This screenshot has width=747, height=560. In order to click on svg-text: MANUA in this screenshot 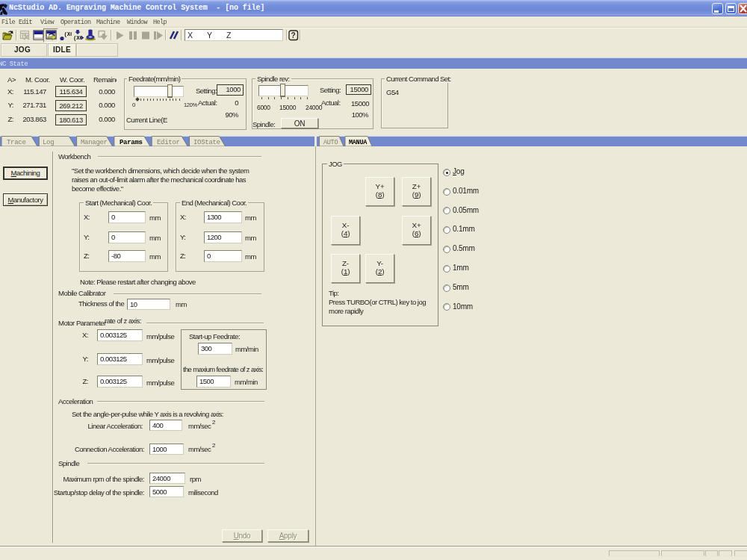, I will do `click(359, 143)`.